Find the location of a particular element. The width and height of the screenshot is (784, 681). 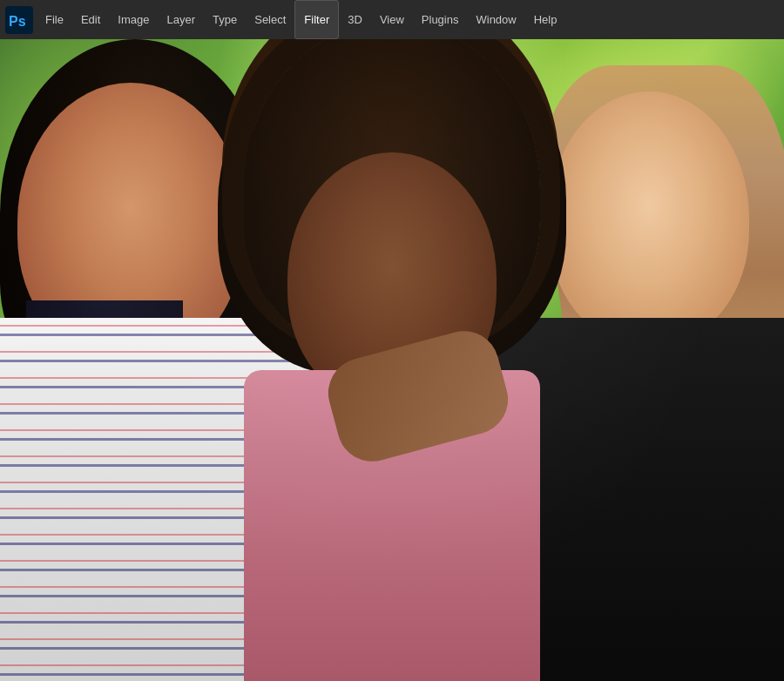

menu-3d: 3D is located at coordinates (355, 19).